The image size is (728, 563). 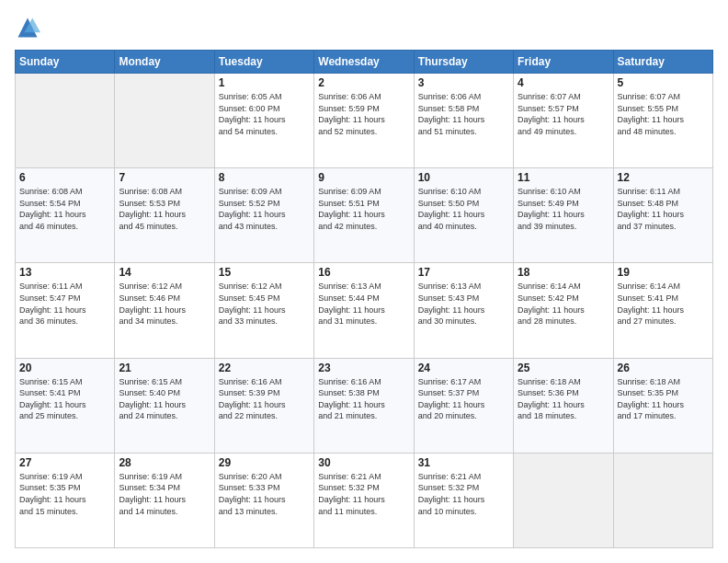 What do you see at coordinates (64, 209) in the screenshot?
I see `day-info: Sunrise: 6:08 AM Sunset: 5:54 PM Dayligh…` at bounding box center [64, 209].